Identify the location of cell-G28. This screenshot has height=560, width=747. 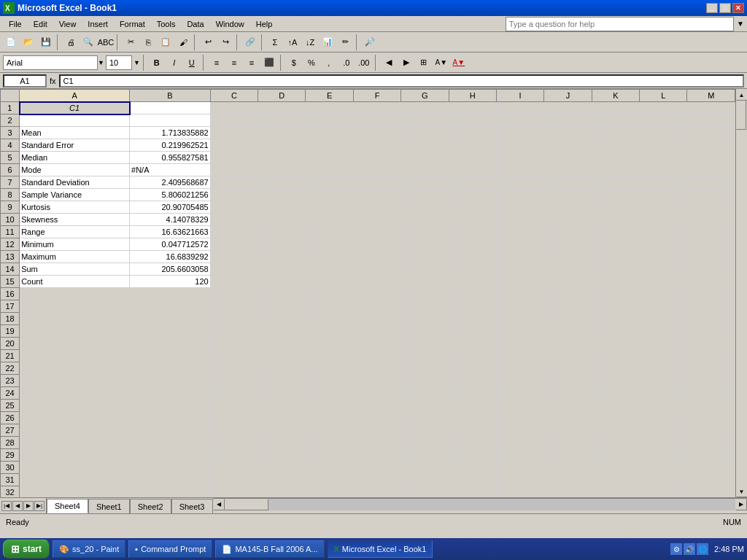
(425, 443).